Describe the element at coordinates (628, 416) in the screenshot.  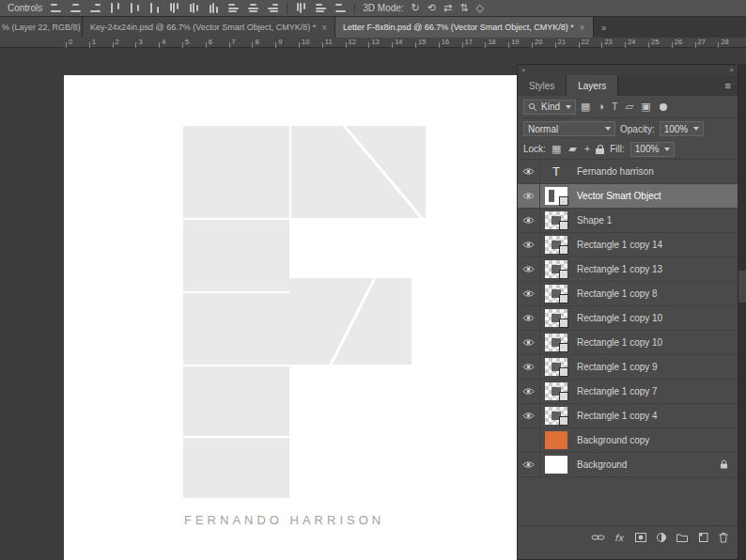
I see `layer-row: Rectangle 1 copy 4` at that location.